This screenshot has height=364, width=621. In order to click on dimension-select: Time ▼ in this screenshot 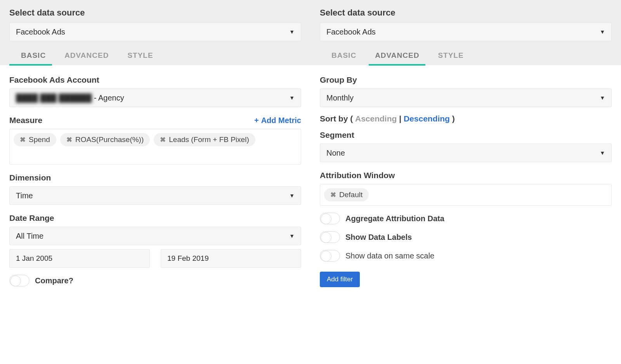, I will do `click(155, 196)`.